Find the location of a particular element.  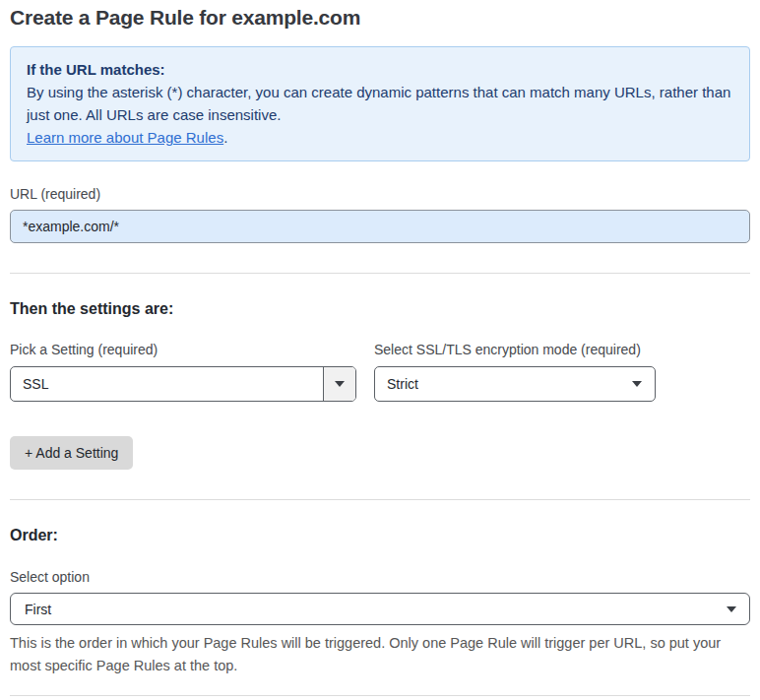

footer-divider is located at coordinates (380, 695).